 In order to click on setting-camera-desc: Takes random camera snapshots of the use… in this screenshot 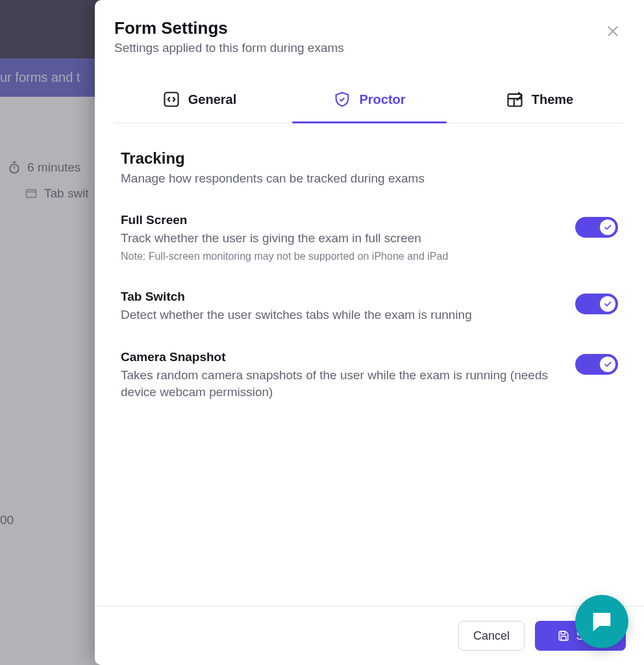, I will do `click(340, 383)`.